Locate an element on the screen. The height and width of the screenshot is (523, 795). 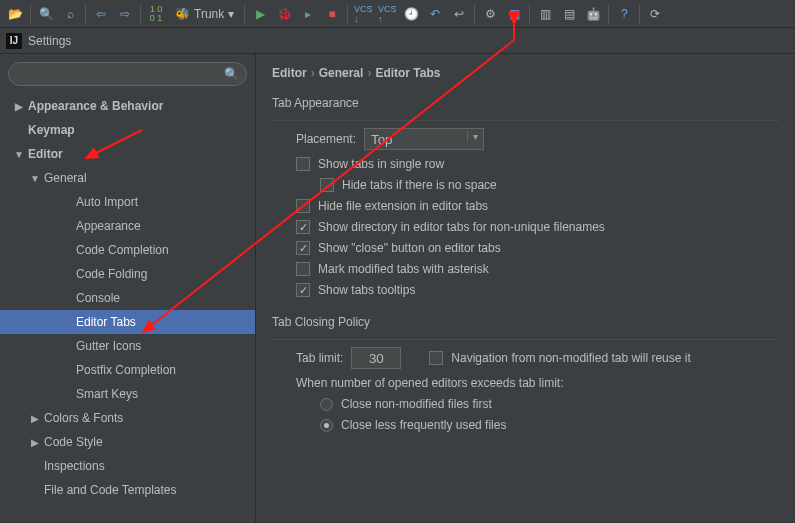
sidebar-item-general: ▼General is located at coordinates (128, 178).